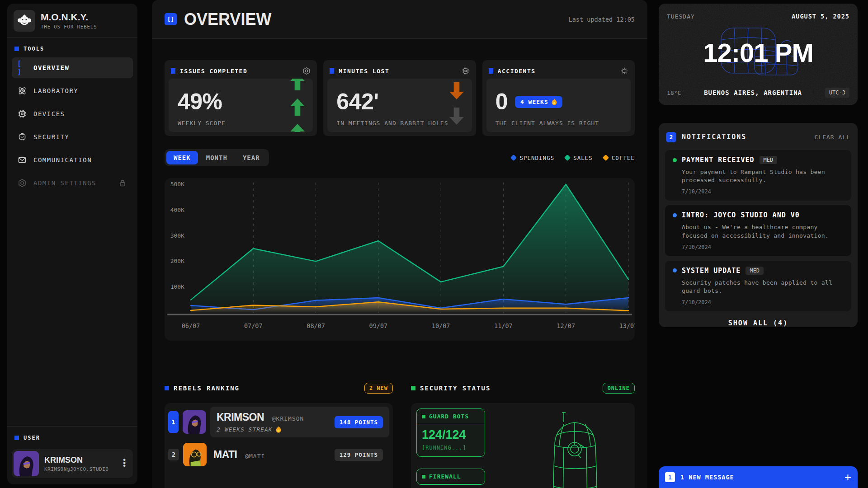 This screenshot has width=868, height=488. I want to click on rebel-handle: @MATI, so click(255, 456).